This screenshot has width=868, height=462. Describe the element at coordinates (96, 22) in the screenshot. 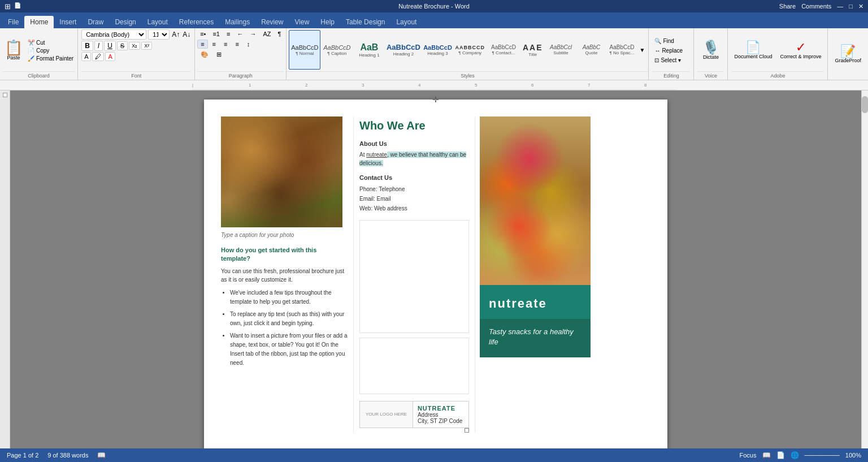

I see `tab-draw: Draw` at that location.